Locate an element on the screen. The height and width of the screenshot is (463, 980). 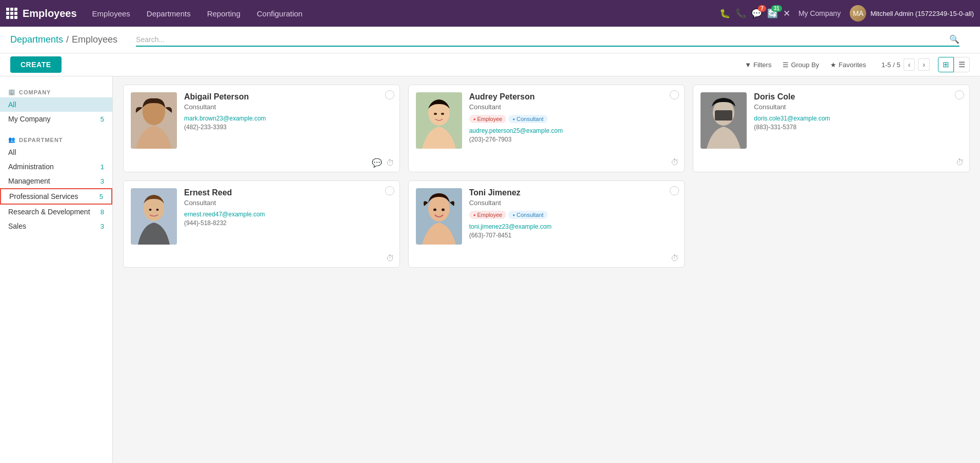
kanban-view-button: ⊞ is located at coordinates (946, 65).